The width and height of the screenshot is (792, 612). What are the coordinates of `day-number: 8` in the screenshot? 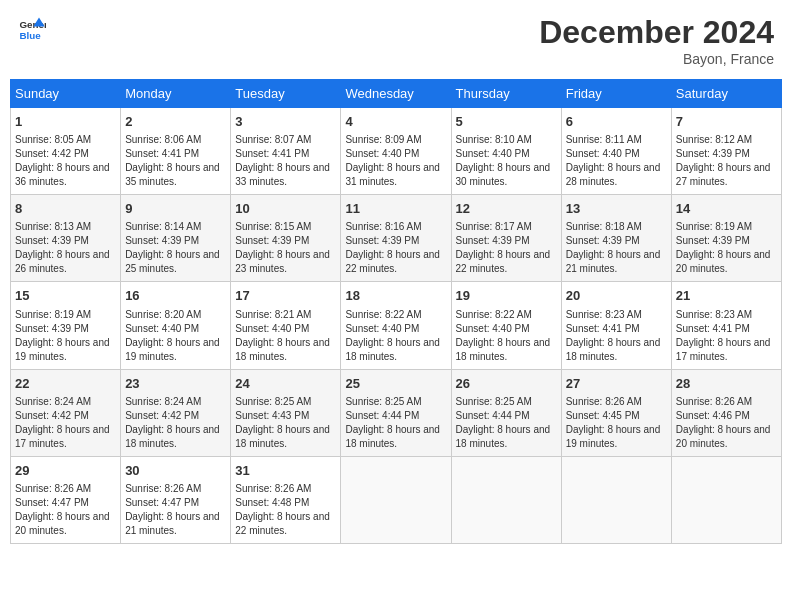 It's located at (66, 209).